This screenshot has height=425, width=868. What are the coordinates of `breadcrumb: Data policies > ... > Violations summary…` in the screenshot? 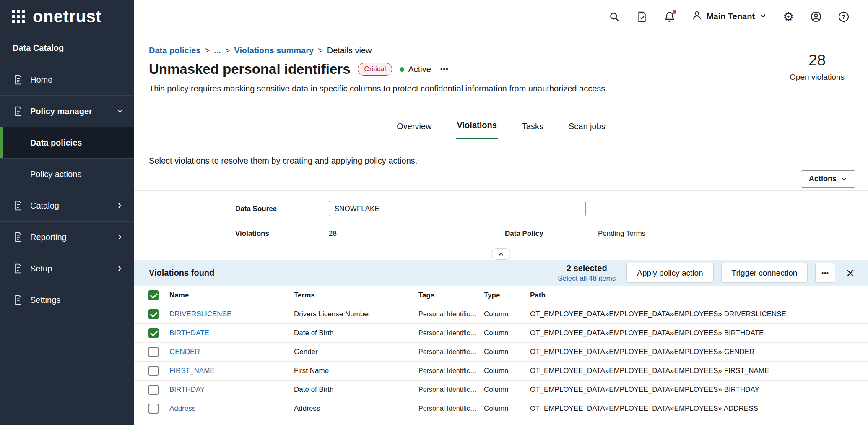 It's located at (378, 50).